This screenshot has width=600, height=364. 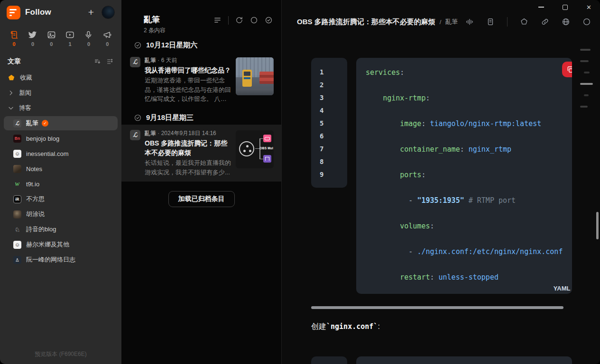 I want to click on code-block-next, so click(x=442, y=360).